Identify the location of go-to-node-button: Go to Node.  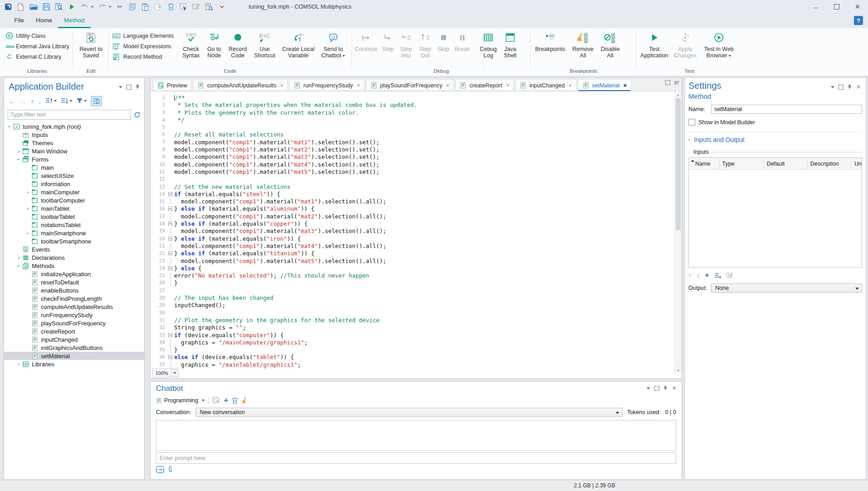
(214, 44).